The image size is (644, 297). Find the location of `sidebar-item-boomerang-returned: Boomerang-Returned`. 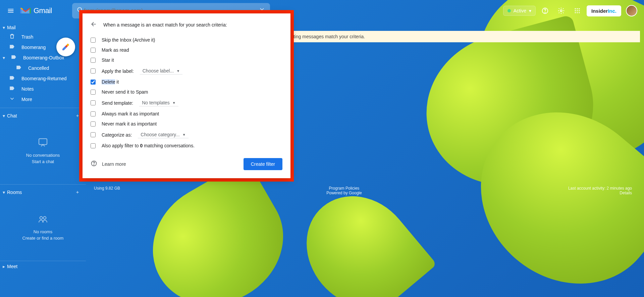

sidebar-item-boomerang-returned: Boomerang-Returned is located at coordinates (43, 79).